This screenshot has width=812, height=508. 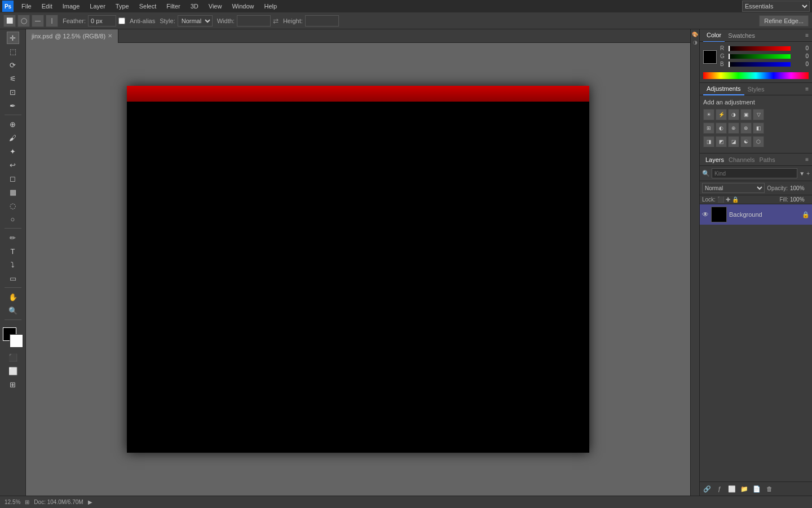 What do you see at coordinates (715, 160) in the screenshot?
I see `layers-tab: Layers` at bounding box center [715, 160].